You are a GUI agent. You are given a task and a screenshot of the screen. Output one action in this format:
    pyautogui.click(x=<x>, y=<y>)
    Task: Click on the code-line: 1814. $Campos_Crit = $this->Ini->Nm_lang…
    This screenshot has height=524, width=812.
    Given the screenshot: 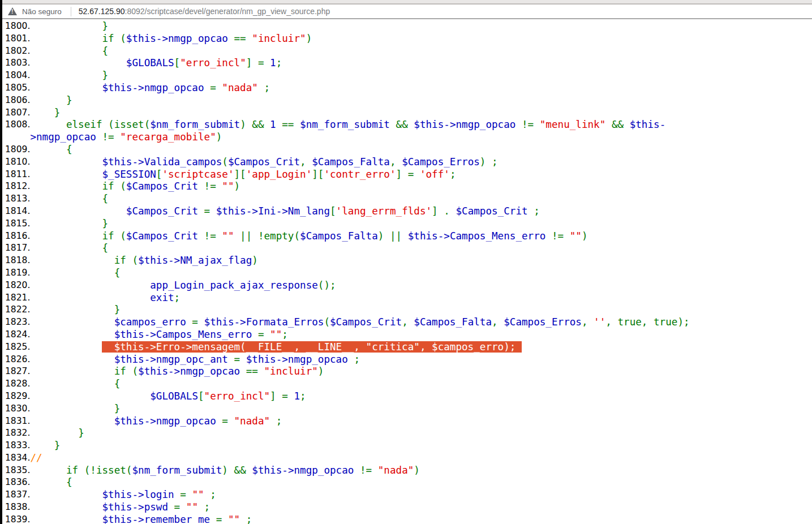 What is the action you would take?
    pyautogui.click(x=407, y=212)
    